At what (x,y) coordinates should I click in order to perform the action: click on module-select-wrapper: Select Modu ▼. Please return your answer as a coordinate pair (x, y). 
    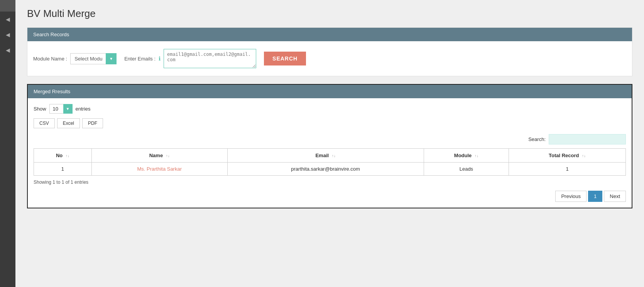
    Looking at the image, I should click on (93, 59).